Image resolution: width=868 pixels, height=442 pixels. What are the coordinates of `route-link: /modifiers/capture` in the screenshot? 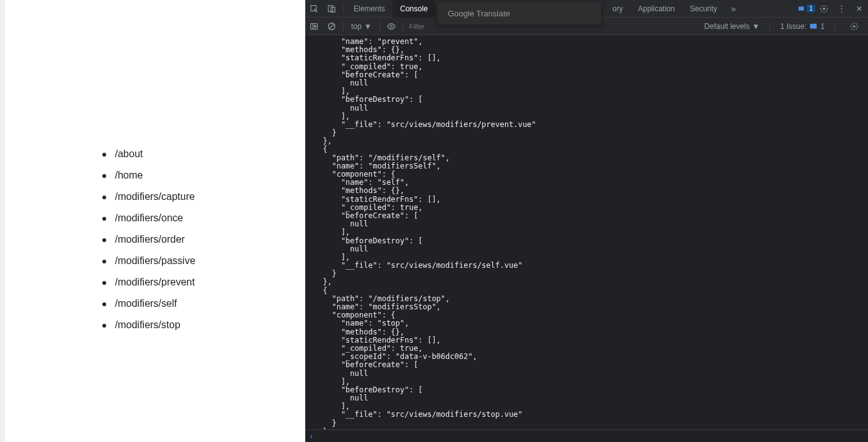 It's located at (149, 197).